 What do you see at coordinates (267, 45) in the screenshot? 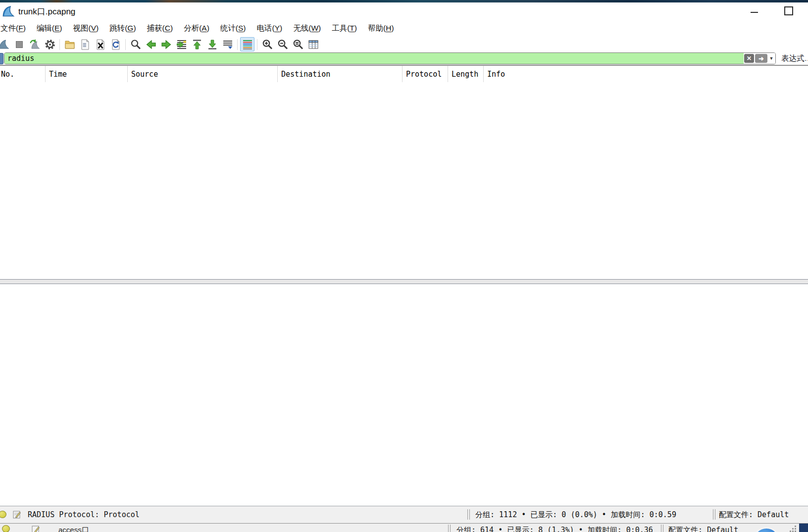
I see `zoom-in-button` at bounding box center [267, 45].